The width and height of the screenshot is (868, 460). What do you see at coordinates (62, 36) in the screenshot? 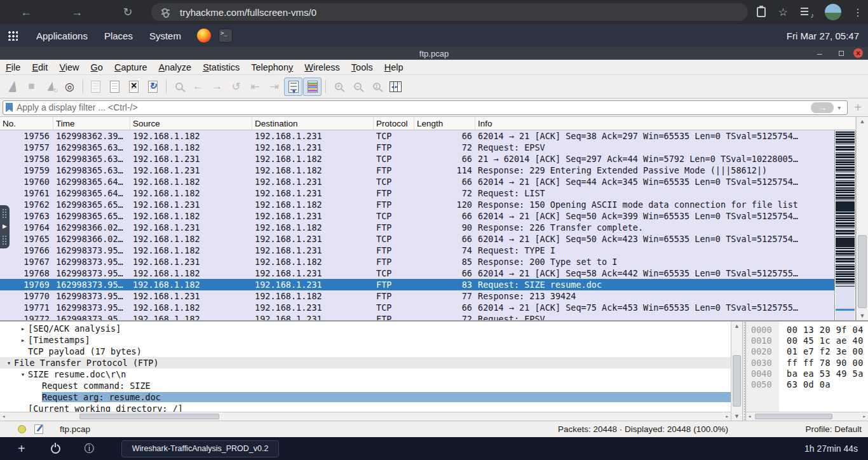
I see `desktop-menu-applications: Applications` at bounding box center [62, 36].